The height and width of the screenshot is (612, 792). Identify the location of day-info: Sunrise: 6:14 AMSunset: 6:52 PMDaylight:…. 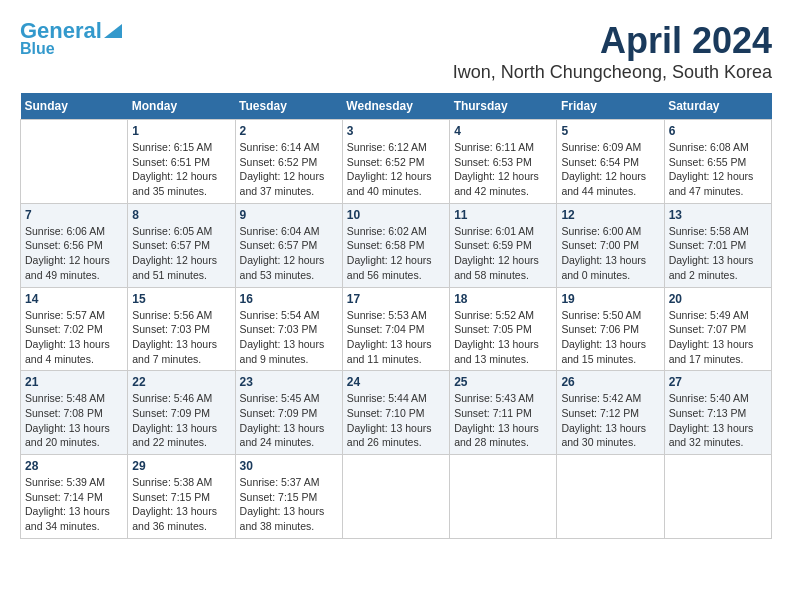
(289, 170).